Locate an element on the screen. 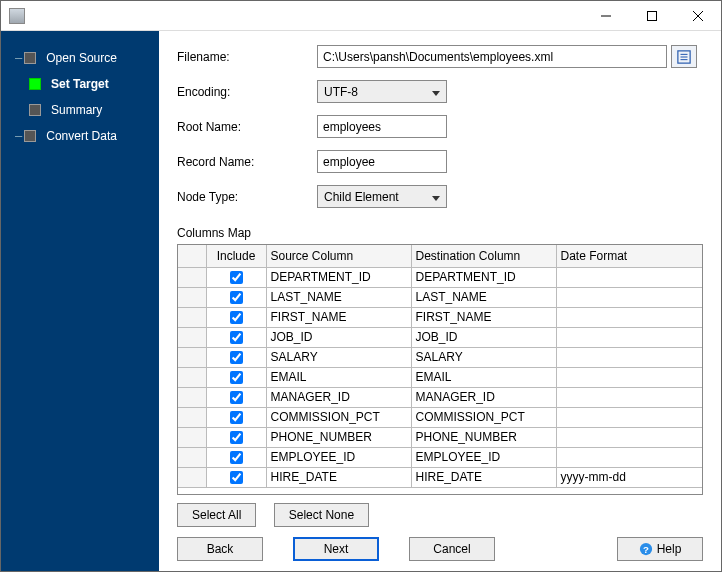 Image resolution: width=722 pixels, height=572 pixels. table-row: HIRE_DATEHIRE_DATEyyyy-mm-dd is located at coordinates (440, 477).